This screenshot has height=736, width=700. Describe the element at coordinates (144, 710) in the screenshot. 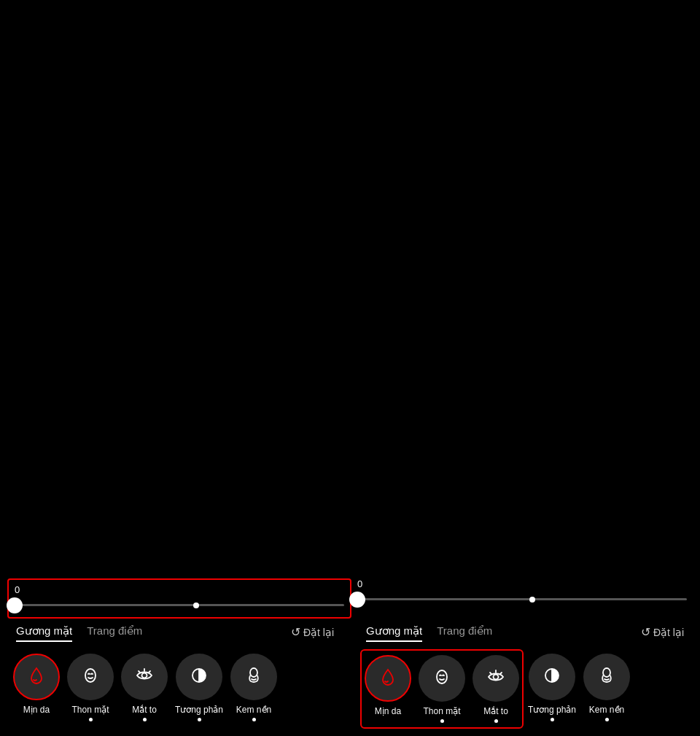

I see `left-label-mat-to: Mắt to` at that location.